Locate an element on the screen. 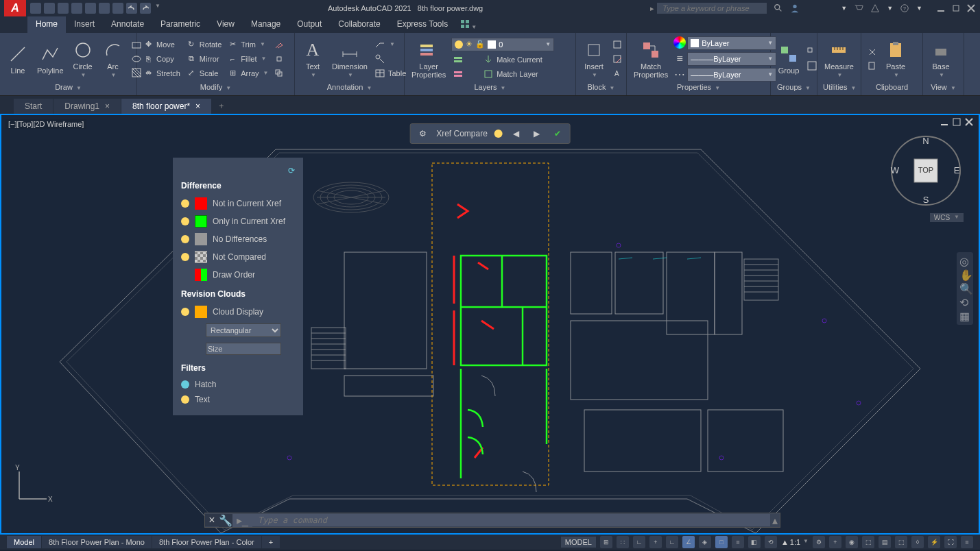 The width and height of the screenshot is (980, 551). scale-button: ⤢Scale is located at coordinates (204, 73).